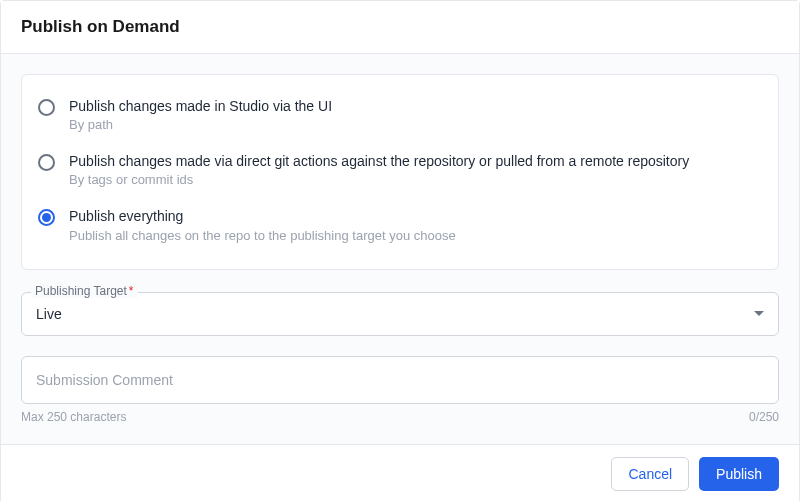 The width and height of the screenshot is (800, 501). Describe the element at coordinates (739, 474) in the screenshot. I see `publish-button: Publish` at that location.